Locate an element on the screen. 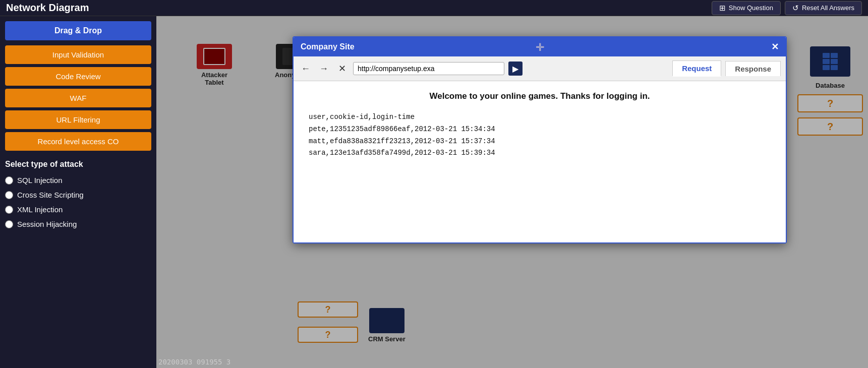  browser-go-button: ▶ is located at coordinates (515, 69).